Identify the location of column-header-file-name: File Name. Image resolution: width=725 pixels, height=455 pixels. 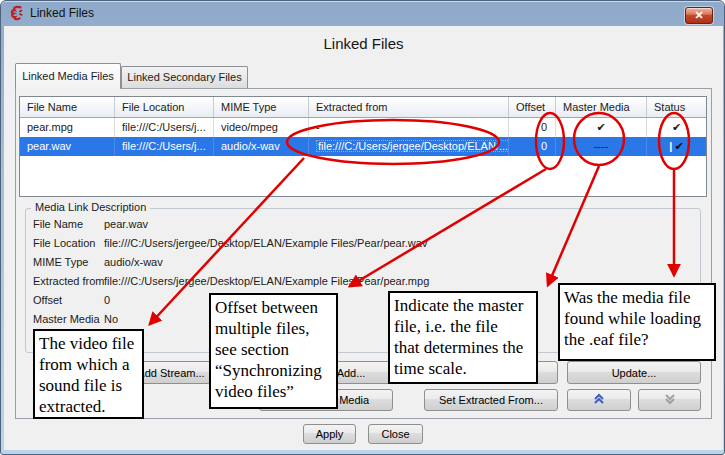
(68, 107).